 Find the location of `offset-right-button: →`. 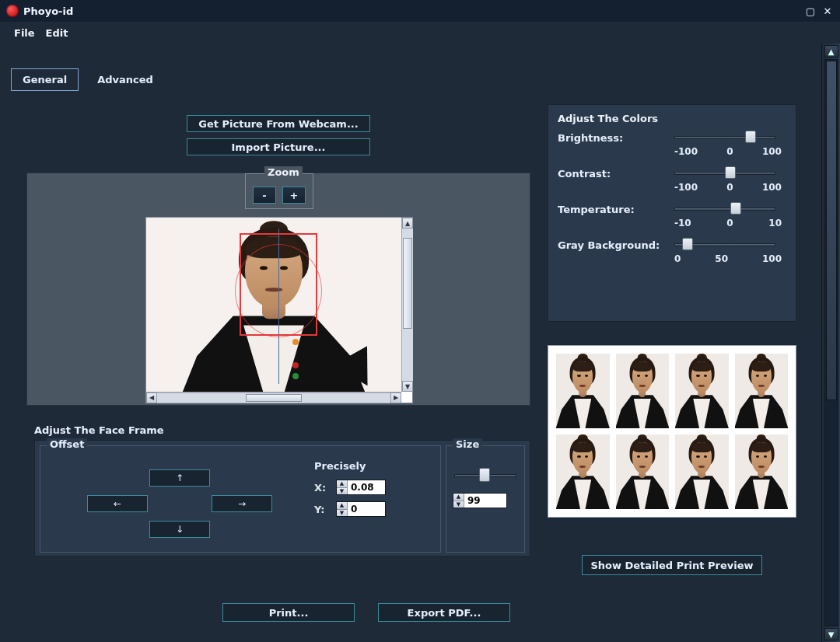

offset-right-button: → is located at coordinates (242, 504).